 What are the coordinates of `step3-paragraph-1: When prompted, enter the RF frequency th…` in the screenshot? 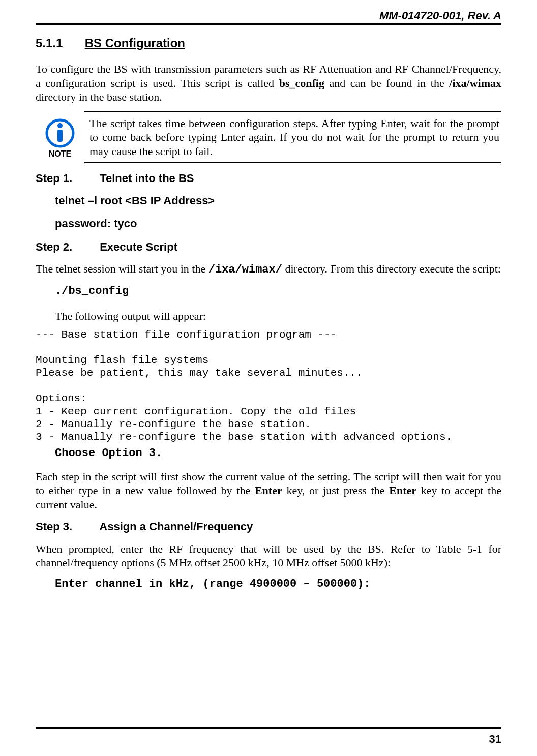 It's located at (268, 556).